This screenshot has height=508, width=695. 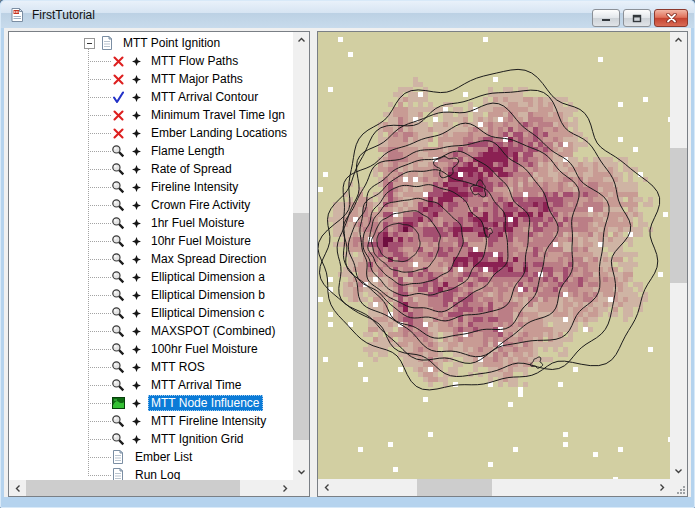 What do you see at coordinates (151, 61) in the screenshot?
I see `tree-item-mtt-flow-paths: MTT Flow Paths` at bounding box center [151, 61].